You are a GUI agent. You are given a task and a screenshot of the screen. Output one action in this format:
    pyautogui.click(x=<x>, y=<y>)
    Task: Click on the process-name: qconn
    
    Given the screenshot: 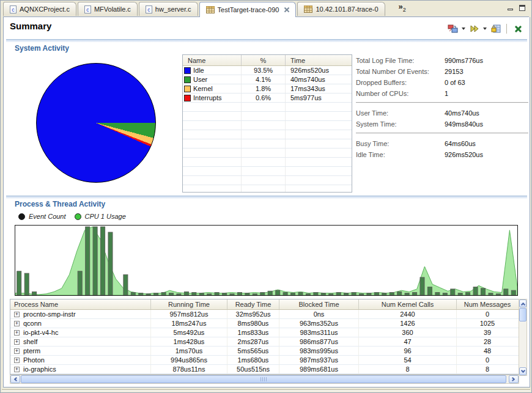 What is the action you would take?
    pyautogui.click(x=32, y=323)
    